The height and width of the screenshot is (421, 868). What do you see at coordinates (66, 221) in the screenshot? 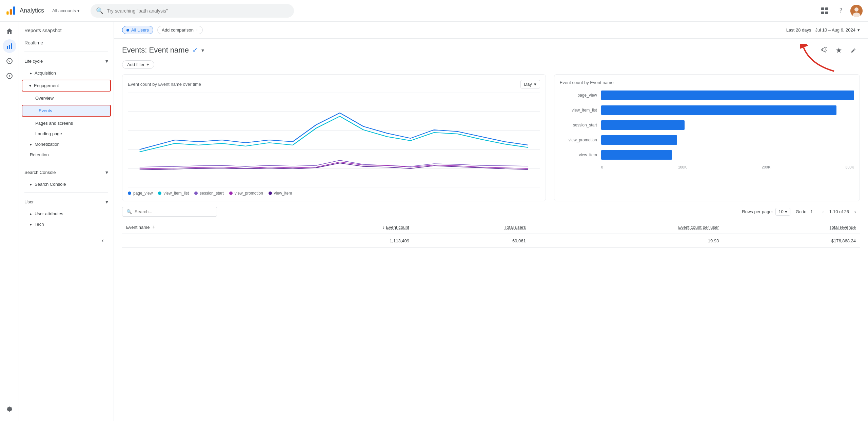
I see `sidebar: Reports snapshot Realtime Life cycle ▾ ▸…` at bounding box center [66, 221].